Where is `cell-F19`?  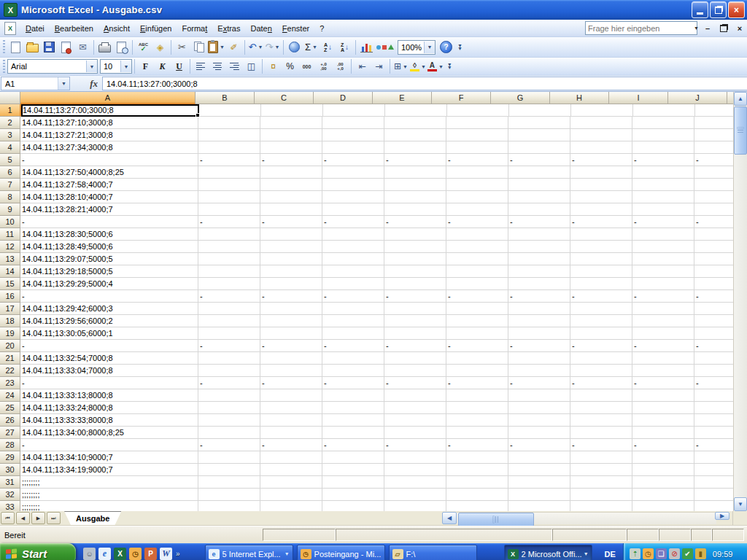 cell-F19 is located at coordinates (477, 334).